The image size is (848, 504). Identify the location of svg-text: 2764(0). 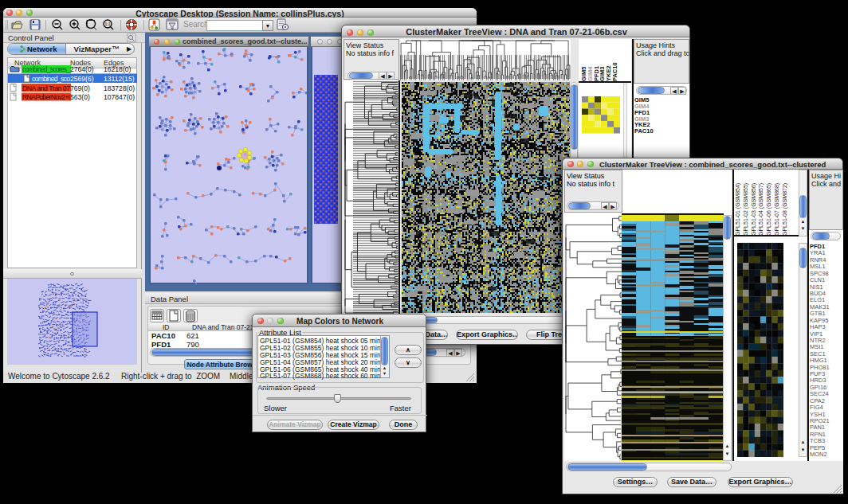
(82, 69).